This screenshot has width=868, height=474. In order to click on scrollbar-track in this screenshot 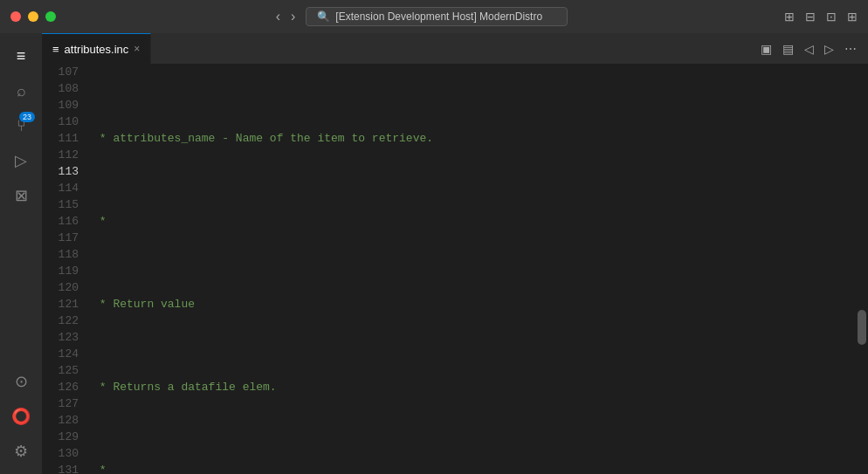, I will do `click(862, 269)`.